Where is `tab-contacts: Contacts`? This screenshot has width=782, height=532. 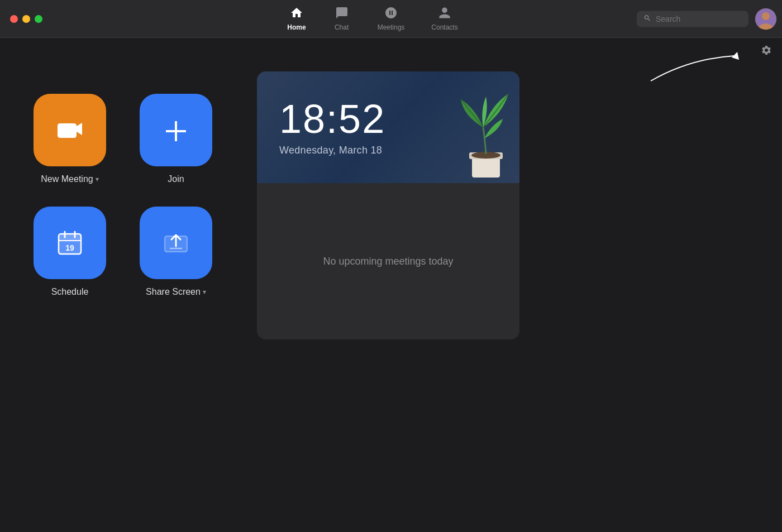
tab-contacts: Contacts is located at coordinates (445, 19).